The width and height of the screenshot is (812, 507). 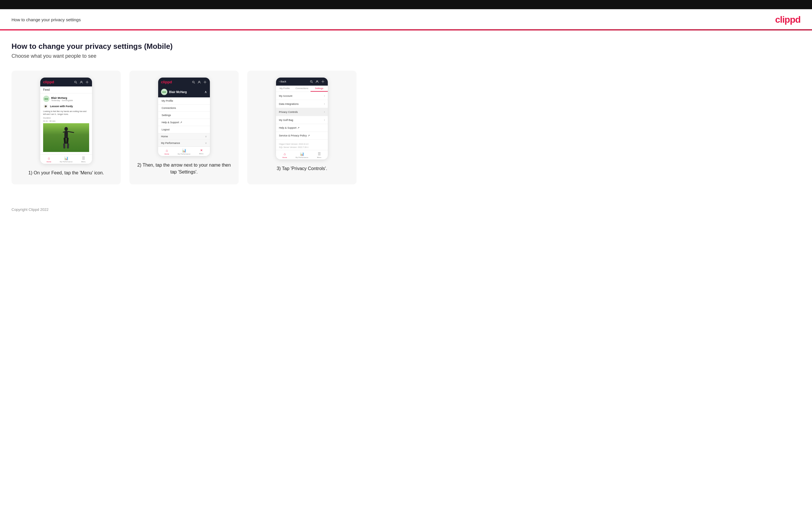 I want to click on chevron-up-icon: ∧, so click(x=206, y=92).